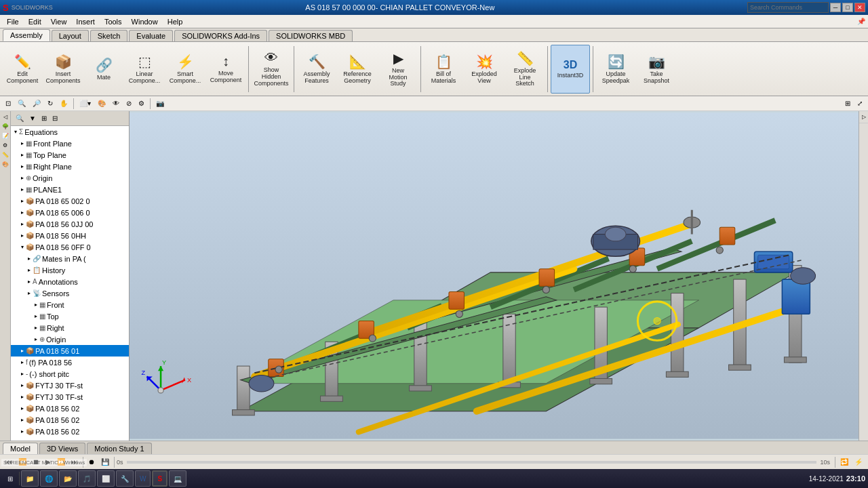 Image resolution: width=868 pixels, height=488 pixels. What do you see at coordinates (144, 69) in the screenshot?
I see `linear-component-button: ⬚ LinearCompone...` at bounding box center [144, 69].